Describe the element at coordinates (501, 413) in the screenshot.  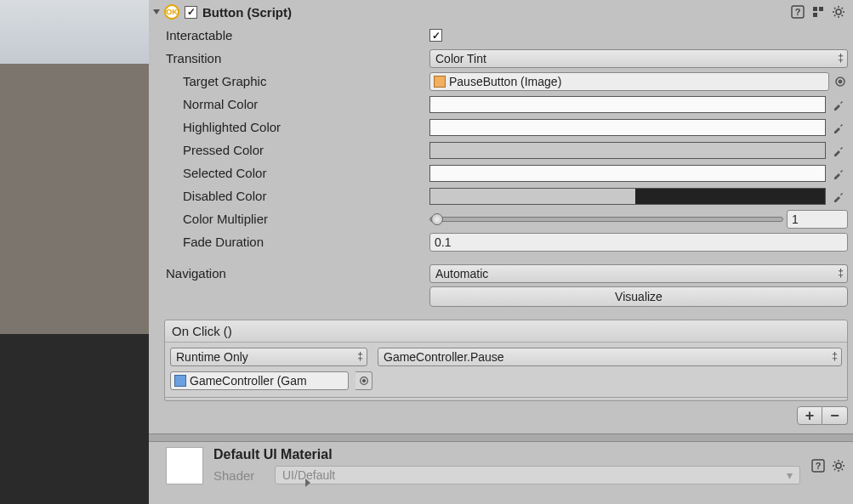
I see `list-add-remove: + −` at that location.